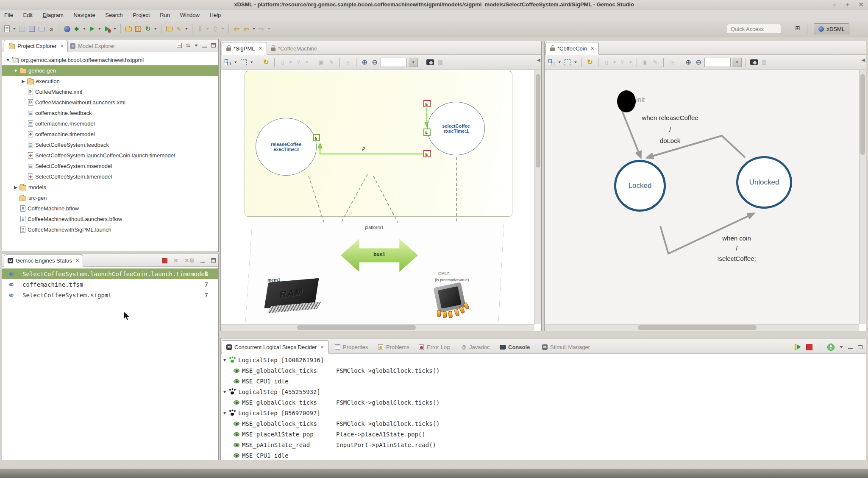  What do you see at coordinates (148, 29) in the screenshot?
I see `refresh-icon: ↻` at bounding box center [148, 29].